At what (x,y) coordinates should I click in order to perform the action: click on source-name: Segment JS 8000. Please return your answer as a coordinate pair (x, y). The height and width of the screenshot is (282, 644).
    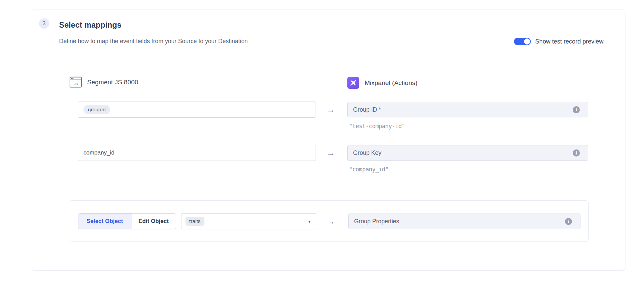
    Looking at the image, I should click on (113, 82).